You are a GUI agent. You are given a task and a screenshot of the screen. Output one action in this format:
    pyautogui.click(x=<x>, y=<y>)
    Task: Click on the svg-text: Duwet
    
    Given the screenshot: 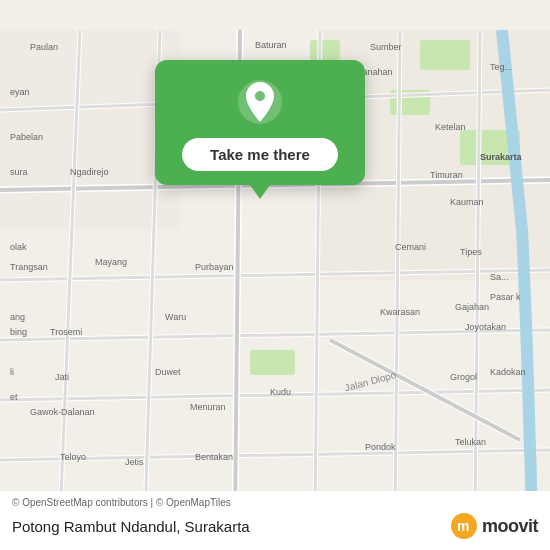 What is the action you would take?
    pyautogui.click(x=168, y=372)
    